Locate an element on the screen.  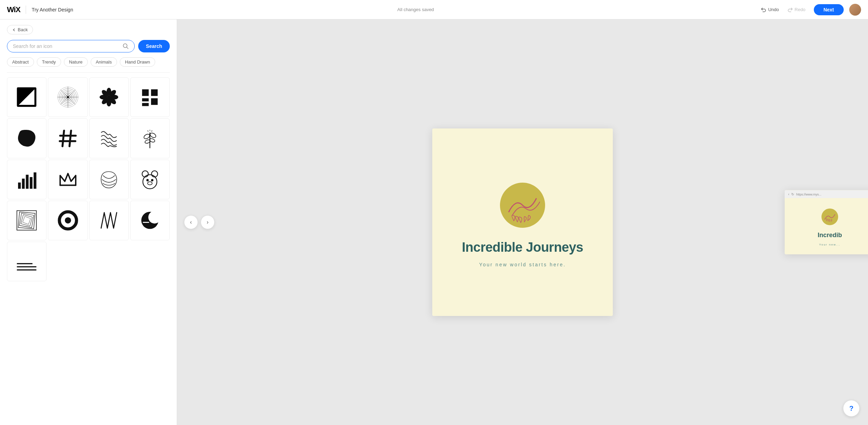
filter-trendy: Trendy is located at coordinates (49, 62).